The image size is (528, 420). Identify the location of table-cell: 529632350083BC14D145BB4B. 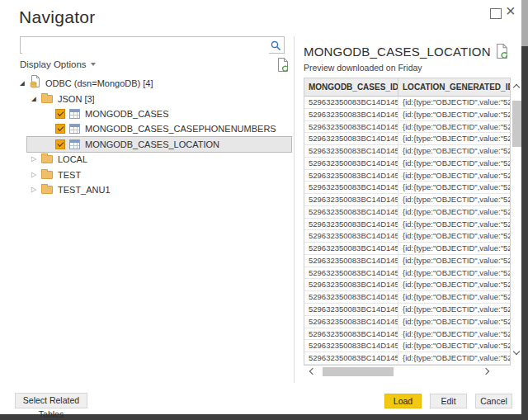
(351, 297).